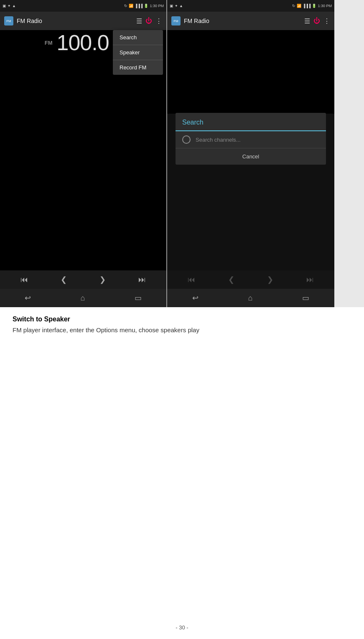  What do you see at coordinates (4, 6) in the screenshot?
I see `sim-icon: ▣` at bounding box center [4, 6].